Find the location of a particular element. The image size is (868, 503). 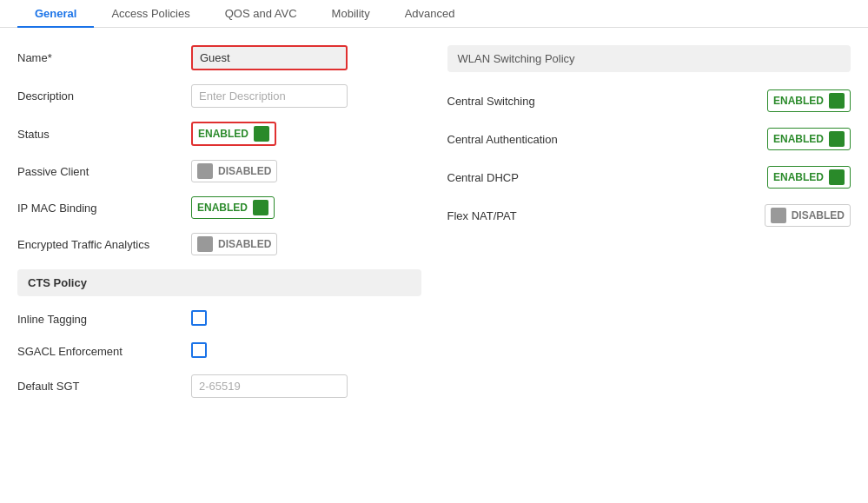

status-toggle: ENABLED is located at coordinates (234, 134).